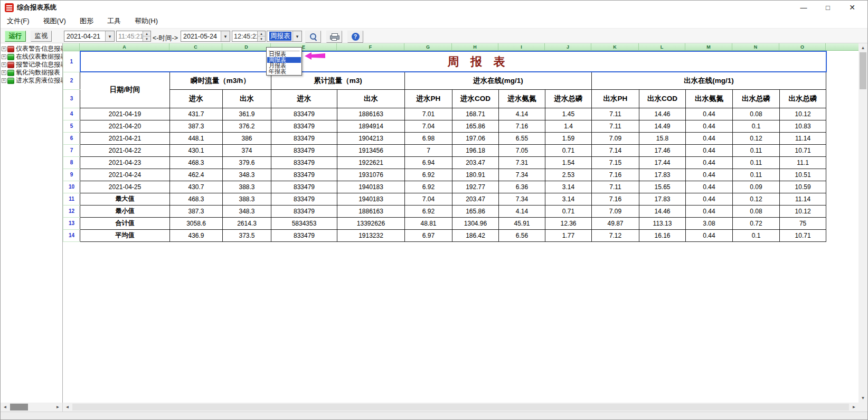 This screenshot has height=420, width=868. What do you see at coordinates (569, 163) in the screenshot?
I see `data-cell: 1.54` at bounding box center [569, 163].